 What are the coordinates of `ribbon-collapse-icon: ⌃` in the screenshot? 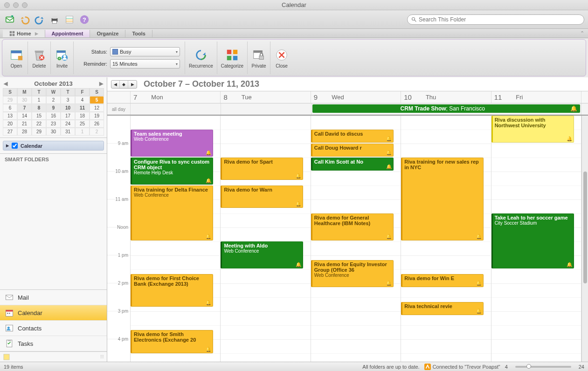 It's located at (582, 34).